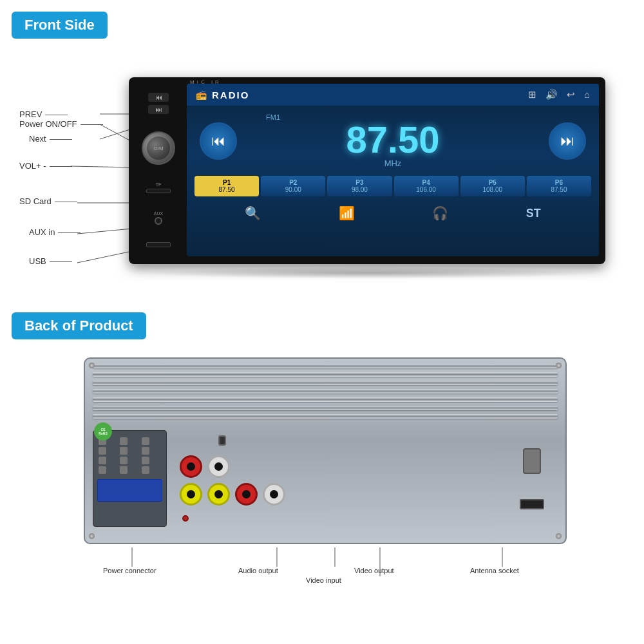  I want to click on prev-track-button: ⏮, so click(218, 141).